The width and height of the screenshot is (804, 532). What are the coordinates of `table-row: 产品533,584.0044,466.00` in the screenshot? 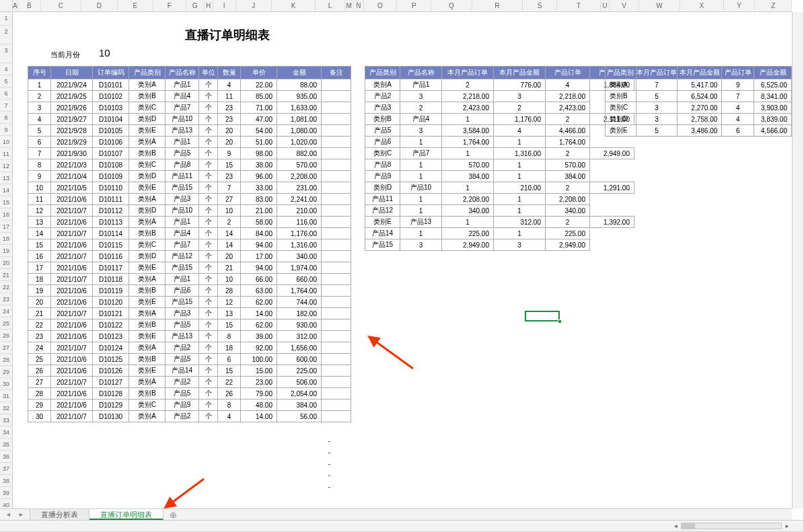 It's located at (500, 130).